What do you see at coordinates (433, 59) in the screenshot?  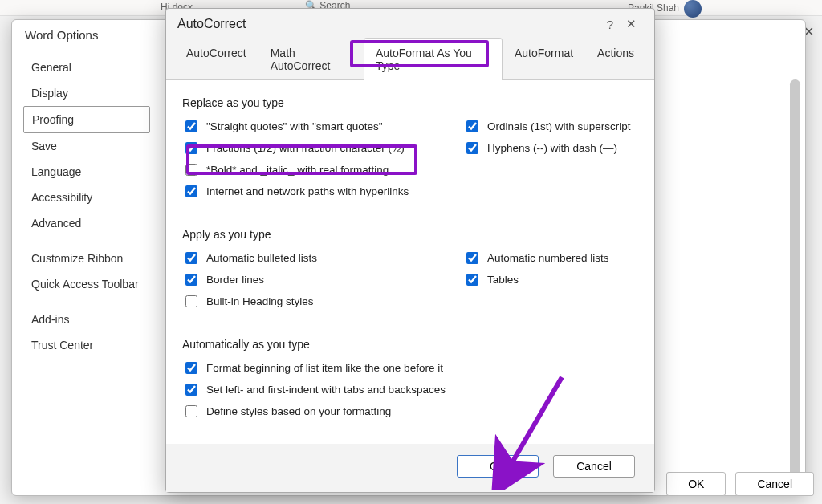 I see `tab-autoformat-as-you-type: AutoFormat As You Type` at bounding box center [433, 59].